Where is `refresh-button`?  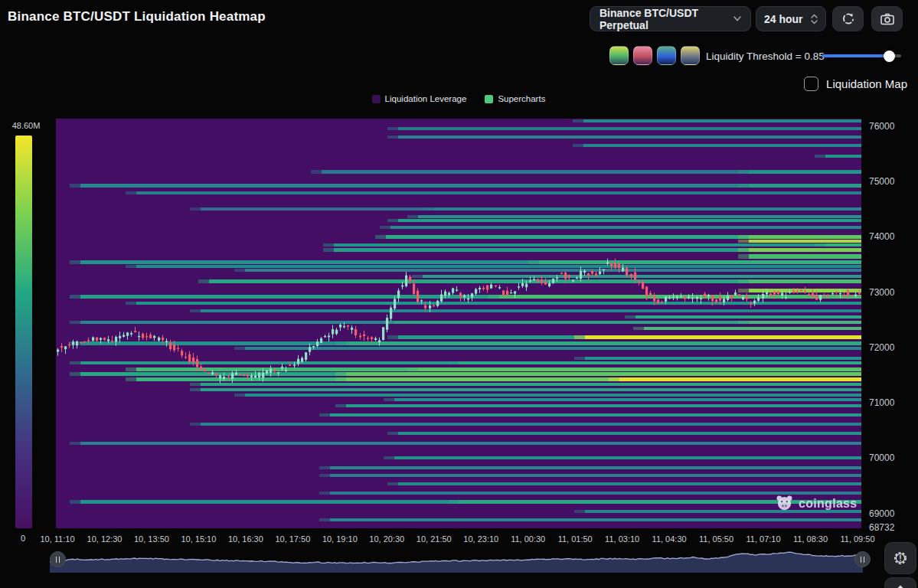
refresh-button is located at coordinates (848, 18).